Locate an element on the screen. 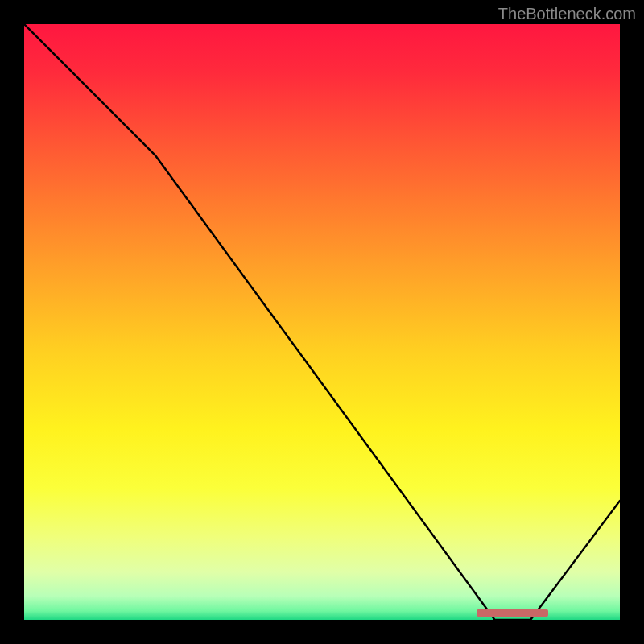 The height and width of the screenshot is (644, 644). watermark-text: TheBottleneck.com is located at coordinates (567, 14).